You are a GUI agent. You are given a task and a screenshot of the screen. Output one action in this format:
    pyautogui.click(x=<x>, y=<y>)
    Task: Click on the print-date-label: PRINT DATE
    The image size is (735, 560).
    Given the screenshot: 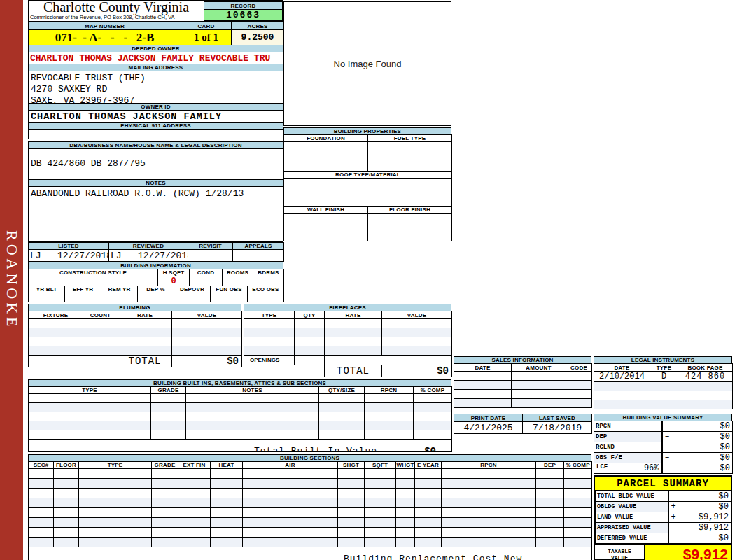 What is the action you would take?
    pyautogui.click(x=489, y=419)
    